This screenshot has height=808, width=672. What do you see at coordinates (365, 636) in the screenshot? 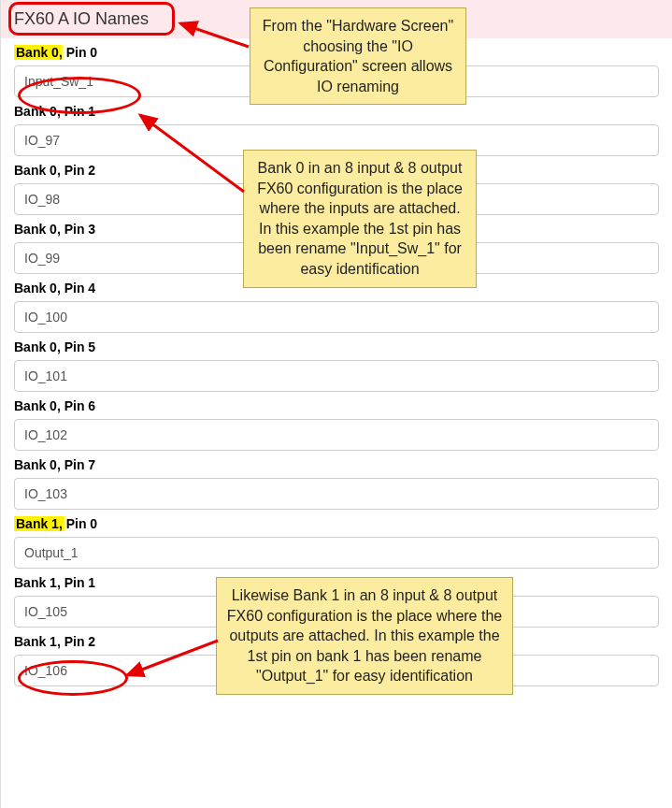
I see `callout-bank1: Likewise Bank 1 in an 8 input & 8 output…` at bounding box center [365, 636].